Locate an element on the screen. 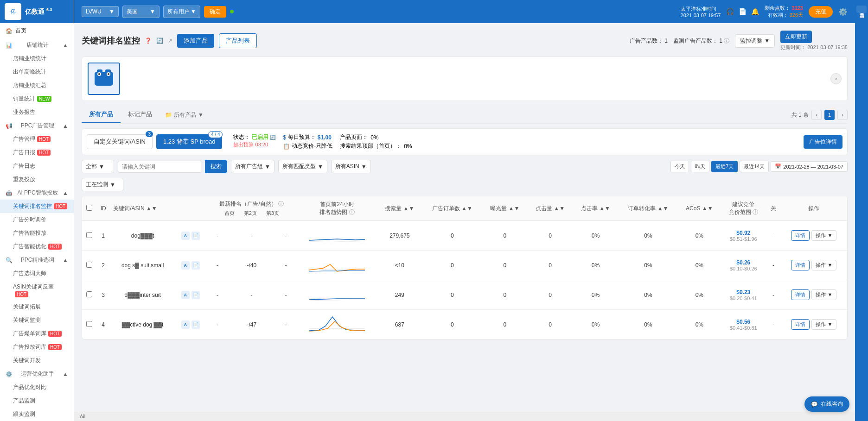 The image size is (868, 421). date-range: 📅 2021-02-28 — 2021-03-07 is located at coordinates (809, 167).